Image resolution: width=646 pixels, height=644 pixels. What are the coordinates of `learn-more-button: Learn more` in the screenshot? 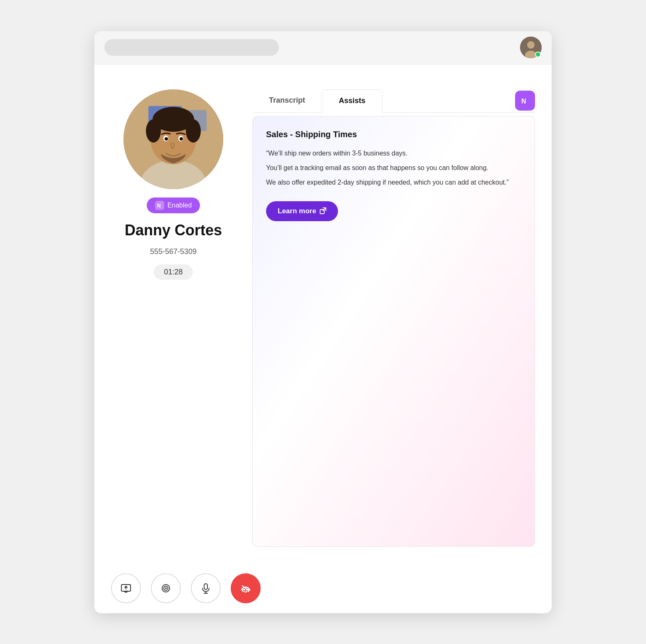 It's located at (302, 211).